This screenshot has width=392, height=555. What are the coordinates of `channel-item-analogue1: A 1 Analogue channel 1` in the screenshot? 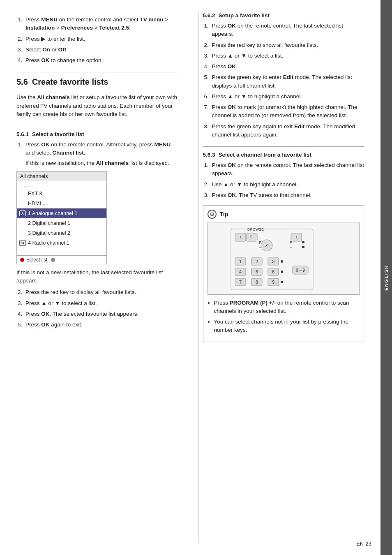 It's located at (62, 213).